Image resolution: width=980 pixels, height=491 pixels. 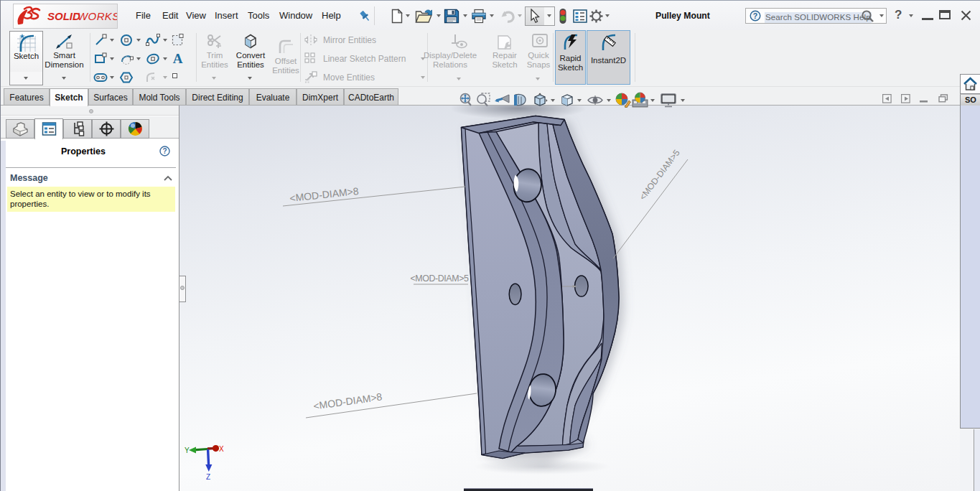 What do you see at coordinates (221, 449) in the screenshot?
I see `svg-text: X` at bounding box center [221, 449].